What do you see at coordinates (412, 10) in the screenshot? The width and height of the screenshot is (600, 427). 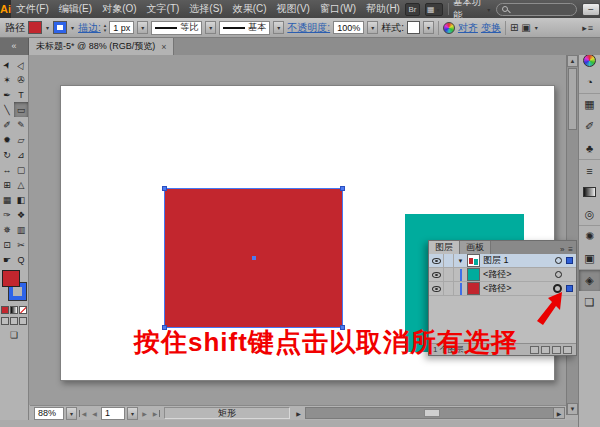 I see `bridge-button: Br` at bounding box center [412, 10].